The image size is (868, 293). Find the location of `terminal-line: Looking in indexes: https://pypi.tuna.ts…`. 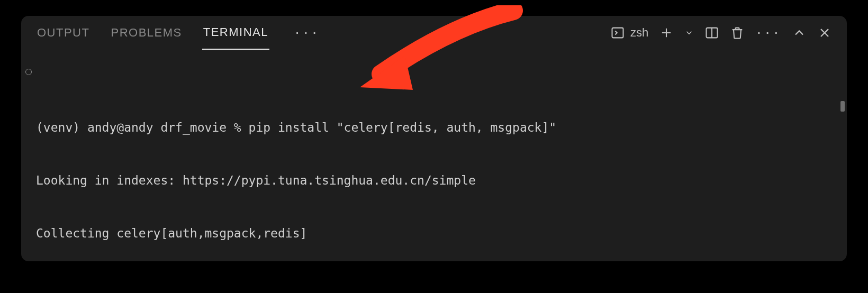

terminal-line: Looking in indexes: https://pypi.tuna.ts… is located at coordinates (434, 181).